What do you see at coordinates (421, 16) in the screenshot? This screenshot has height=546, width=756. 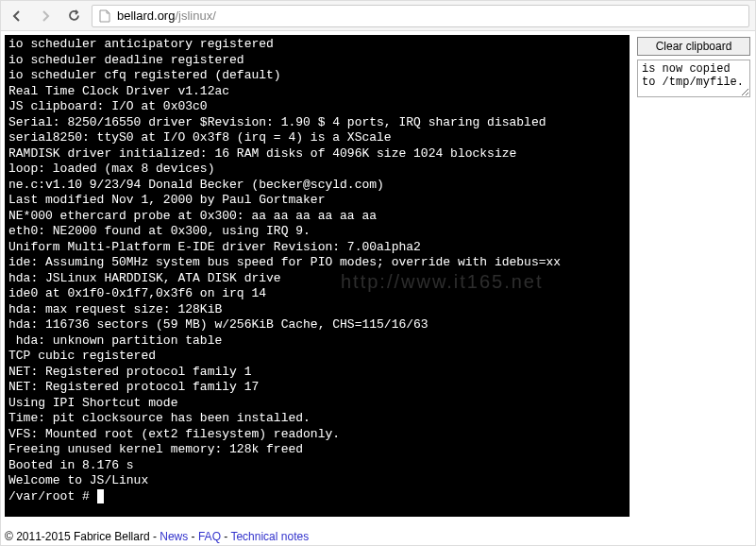 I see `address-bar: bellard.org/jslinux/` at bounding box center [421, 16].